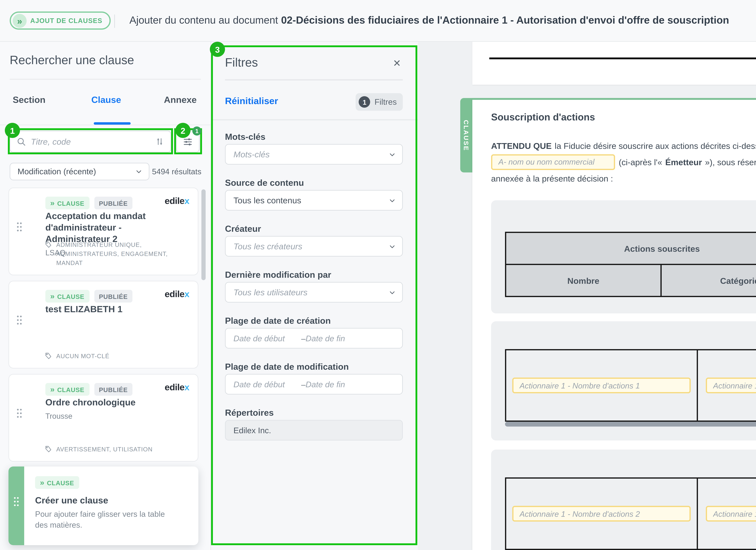 This screenshot has width=756, height=550. What do you see at coordinates (552, 178) in the screenshot?
I see `paragraph-text: annexée à la présente décision :` at bounding box center [552, 178].